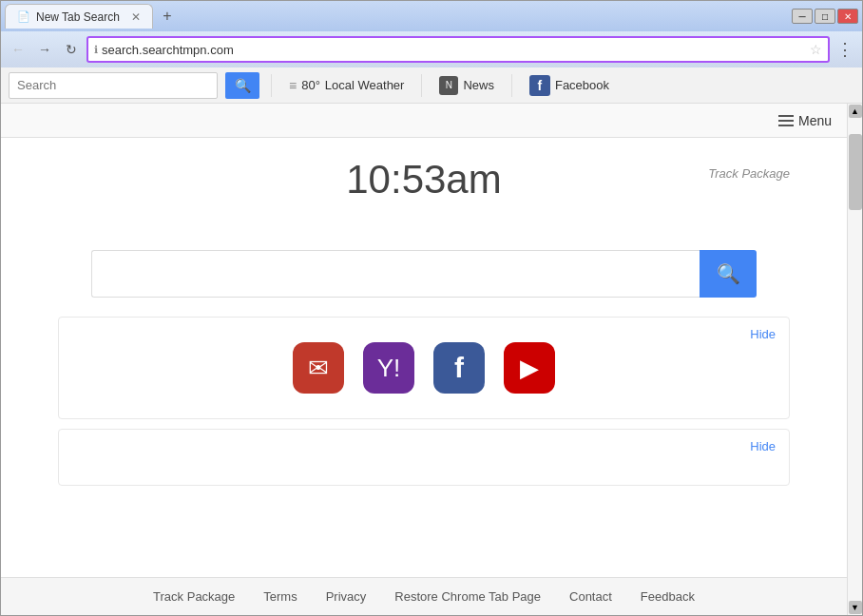 The height and width of the screenshot is (616, 863). I want to click on titlebar: 📄 New Tab Search ✕ + ─ □ ✕, so click(432, 16).